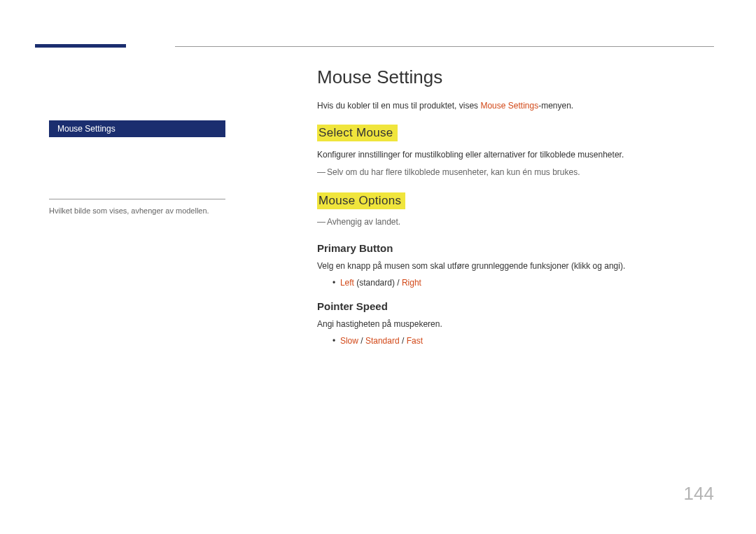  Describe the element at coordinates (556, 106) in the screenshot. I see `intro-post: -menyen.` at that location.